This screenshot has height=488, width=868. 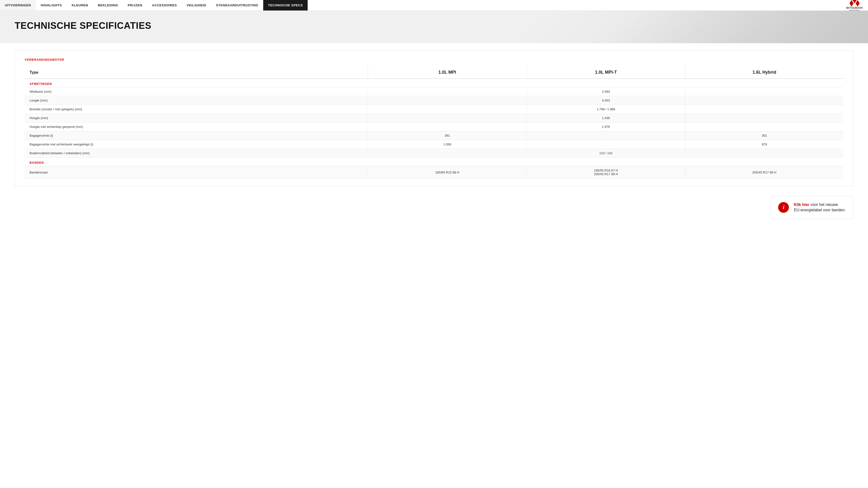 What do you see at coordinates (434, 144) in the screenshot?
I see `table-row: Bagageruimte met achterbank neergeklapt …` at bounding box center [434, 144].